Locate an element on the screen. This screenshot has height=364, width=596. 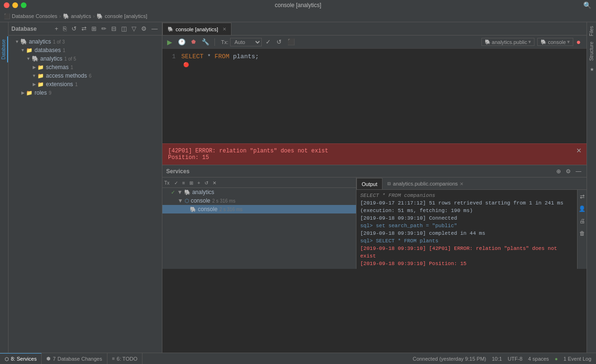
svc-refresh-btn: ↺ is located at coordinates (206, 183).